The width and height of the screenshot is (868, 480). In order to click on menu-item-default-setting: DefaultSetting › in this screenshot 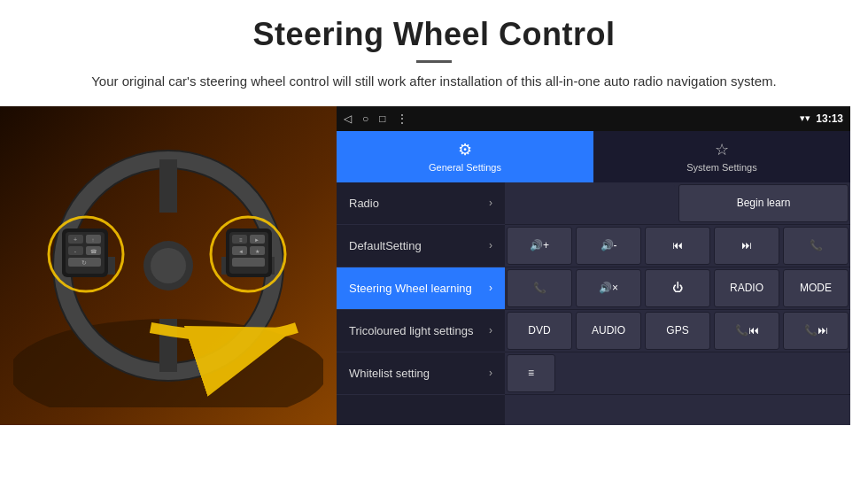, I will do `click(421, 246)`.